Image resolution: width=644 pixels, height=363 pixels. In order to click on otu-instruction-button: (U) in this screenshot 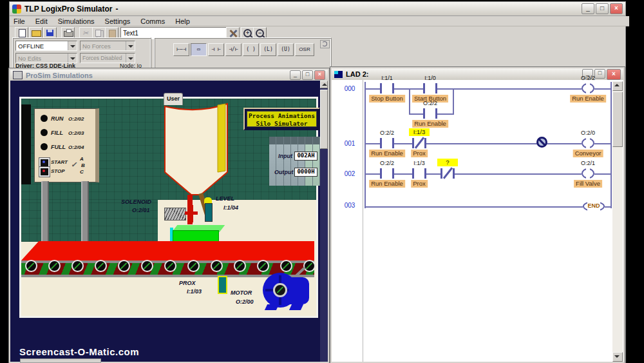, I will do `click(286, 50)`.